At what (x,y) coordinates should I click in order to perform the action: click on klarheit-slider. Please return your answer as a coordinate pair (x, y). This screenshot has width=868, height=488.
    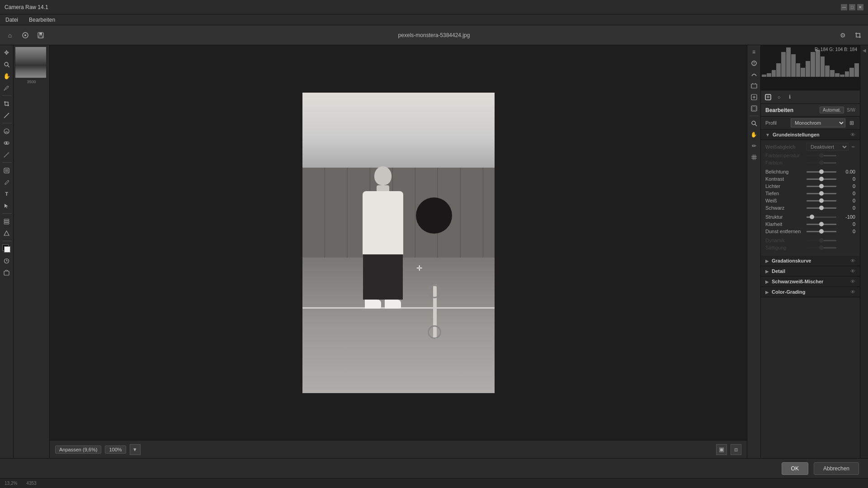
    Looking at the image, I should click on (821, 224).